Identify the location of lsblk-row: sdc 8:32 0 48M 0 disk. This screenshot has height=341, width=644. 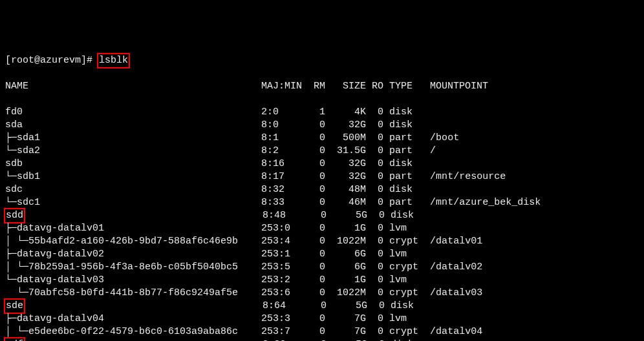
(322, 190).